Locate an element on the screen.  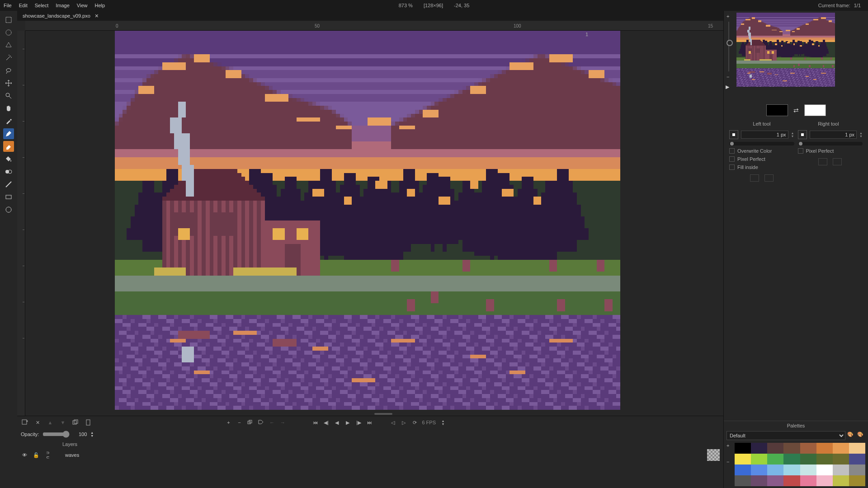
tool-shading is located at coordinates (9, 172).